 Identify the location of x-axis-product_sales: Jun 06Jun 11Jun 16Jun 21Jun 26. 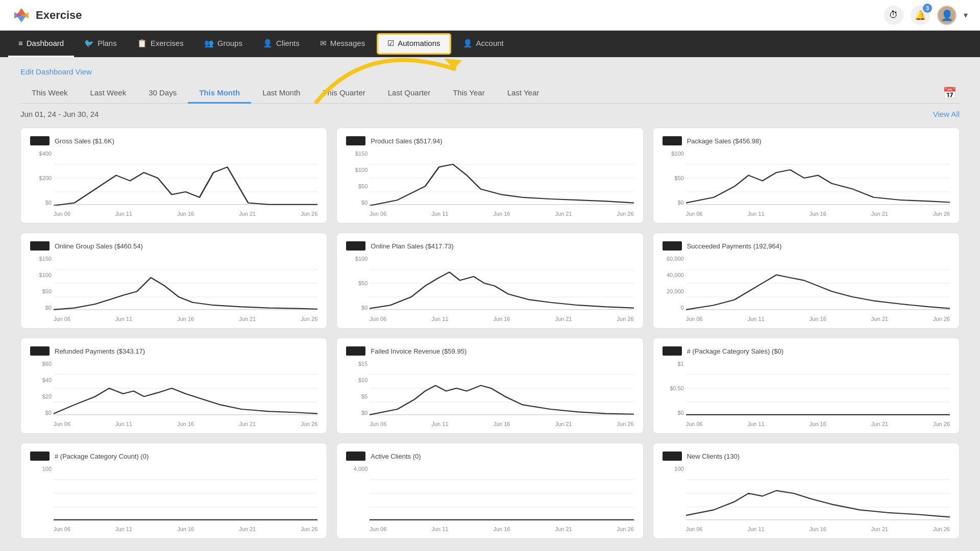
(501, 214).